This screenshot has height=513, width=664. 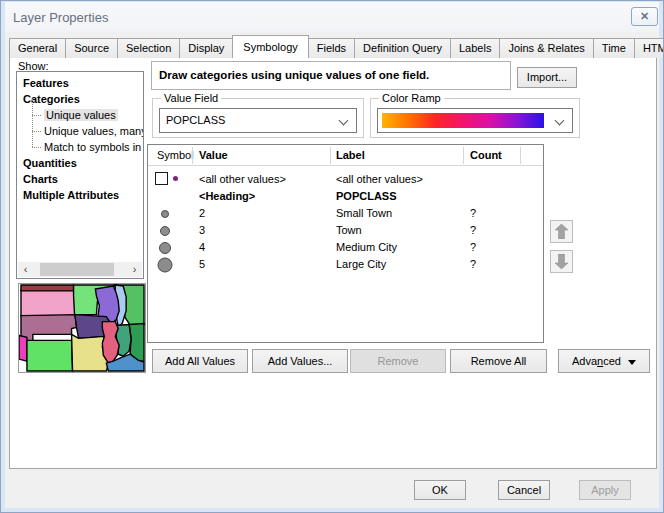 What do you see at coordinates (332, 48) in the screenshot?
I see `tab-fields: Fields` at bounding box center [332, 48].